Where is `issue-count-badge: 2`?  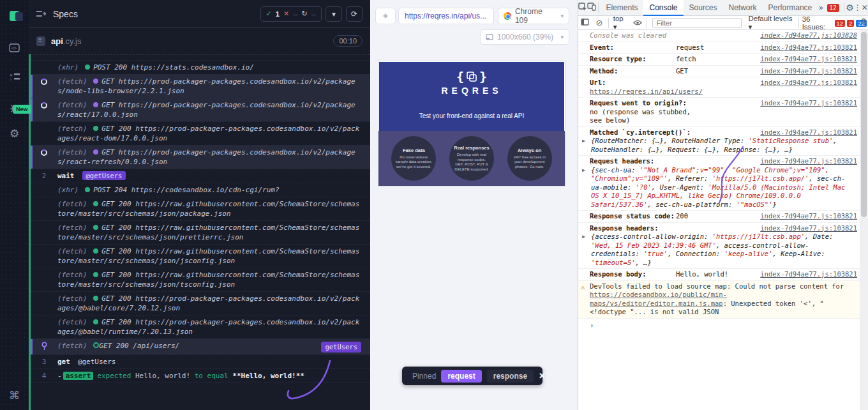 issue-count-badge: 2 is located at coordinates (850, 23).